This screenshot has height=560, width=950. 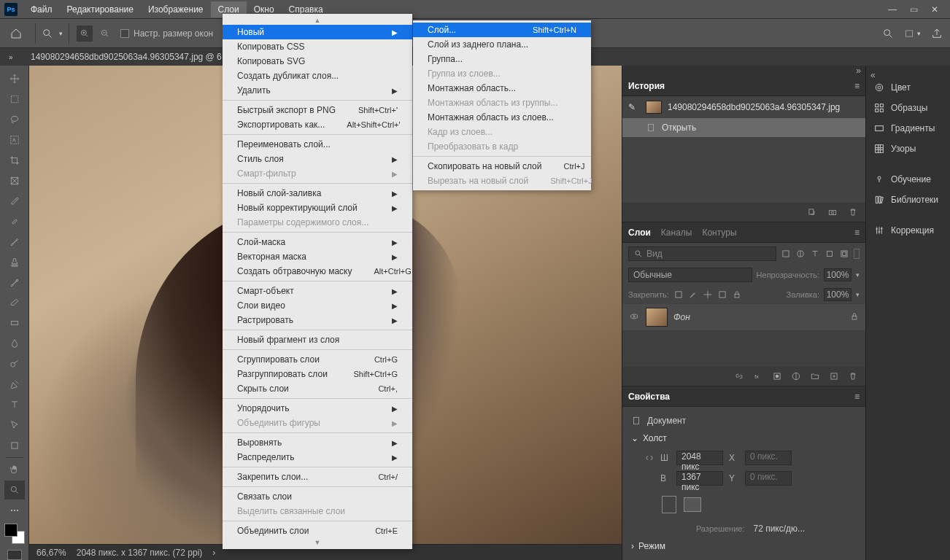 What do you see at coordinates (700, 458) in the screenshot?
I see `width-input: 2048 пикс` at bounding box center [700, 458].